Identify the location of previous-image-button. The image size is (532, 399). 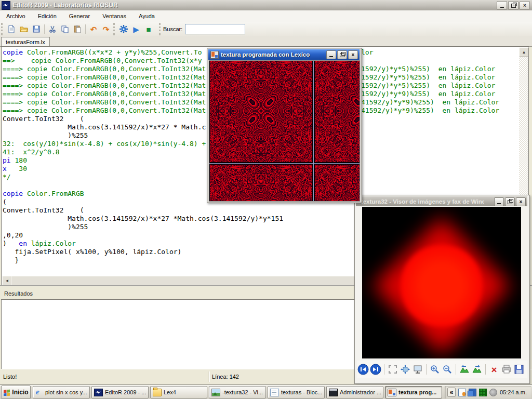
(363, 369).